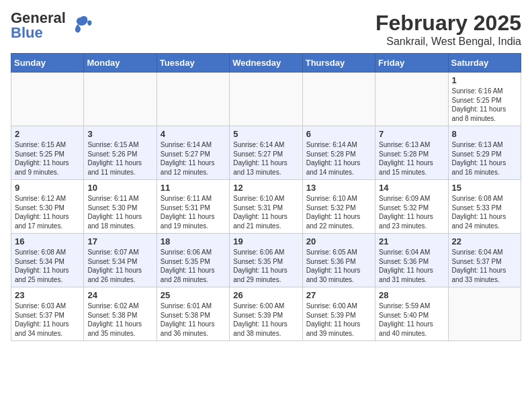  I want to click on day-number: 18, so click(193, 242).